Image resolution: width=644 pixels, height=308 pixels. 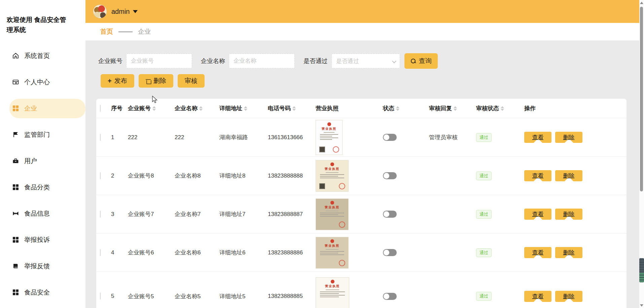 What do you see at coordinates (15, 266) in the screenshot?
I see `book-icon` at bounding box center [15, 266].